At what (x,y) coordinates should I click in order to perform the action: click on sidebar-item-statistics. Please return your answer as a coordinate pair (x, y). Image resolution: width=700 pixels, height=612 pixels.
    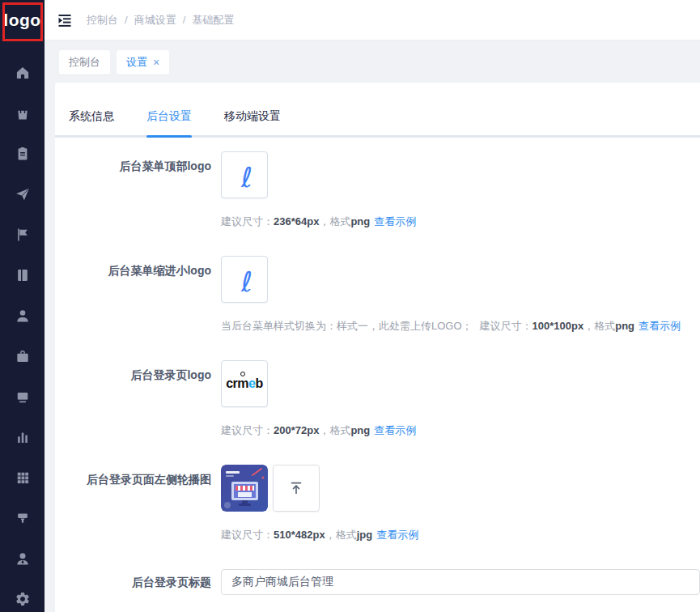
    Looking at the image, I should click on (23, 437).